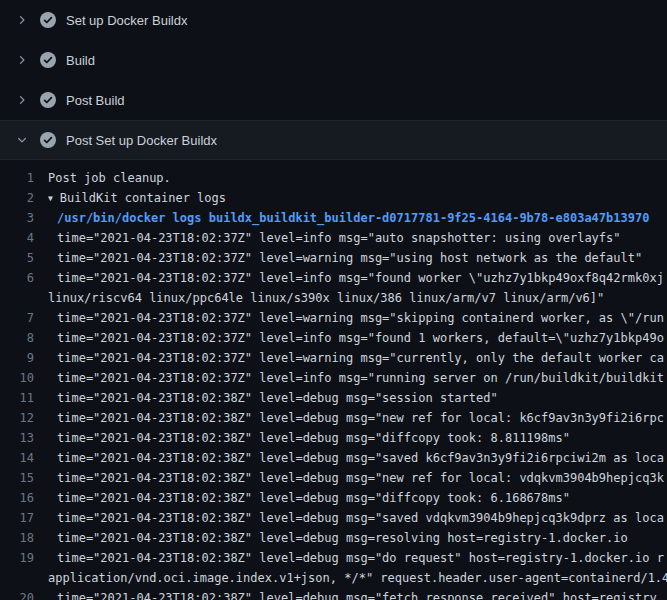 The image size is (667, 600). I want to click on line-number: 5, so click(24, 258).